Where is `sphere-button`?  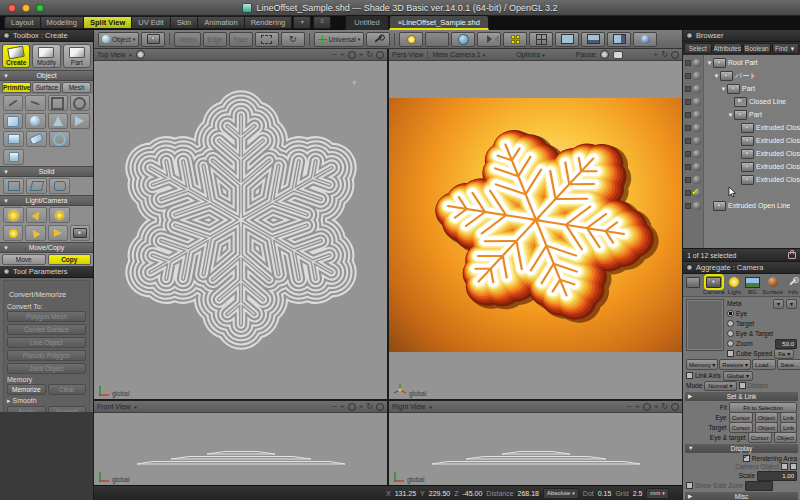 sphere-button is located at coordinates (35, 121).